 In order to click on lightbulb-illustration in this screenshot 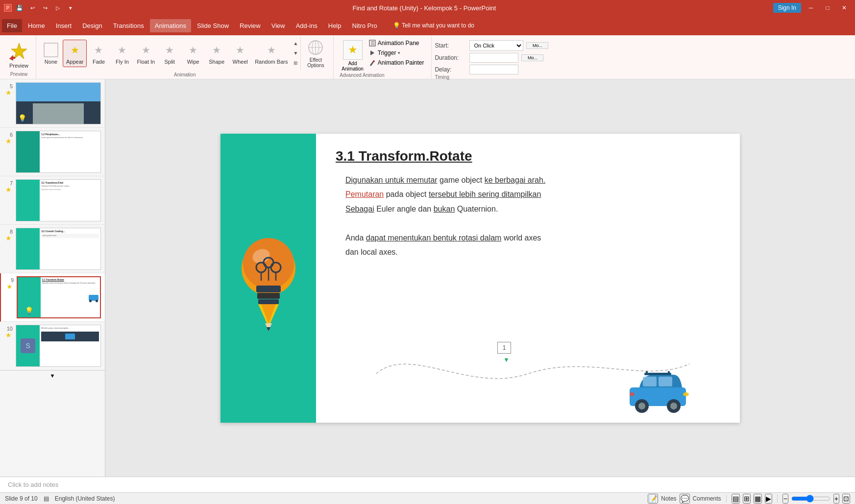, I will do `click(269, 278)`.